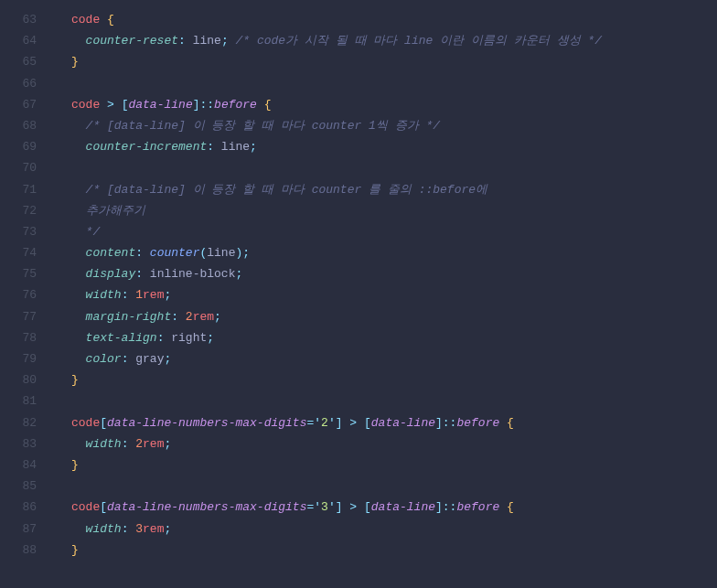 Image resolution: width=717 pixels, height=588 pixels. Describe the element at coordinates (394, 146) in the screenshot. I see `code-line: counter-increment: line;` at that location.